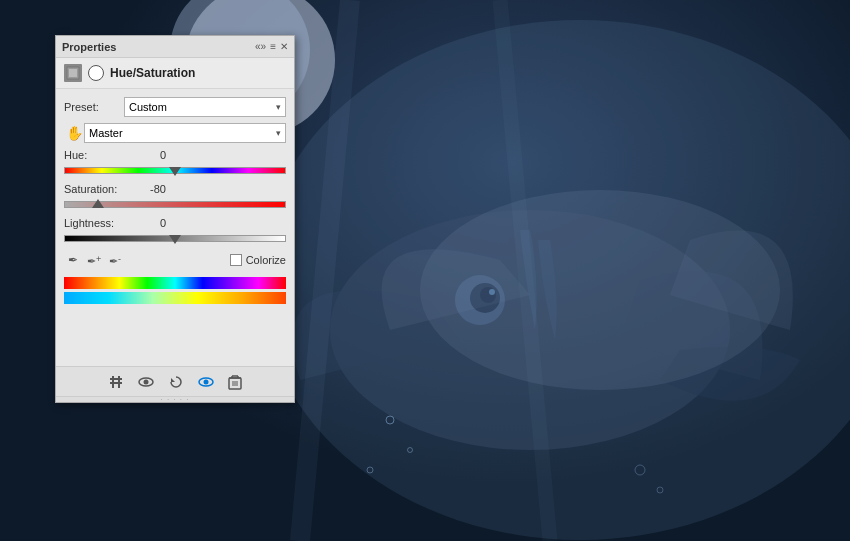 This screenshot has width=850, height=541. I want to click on close-button: ✕, so click(284, 47).